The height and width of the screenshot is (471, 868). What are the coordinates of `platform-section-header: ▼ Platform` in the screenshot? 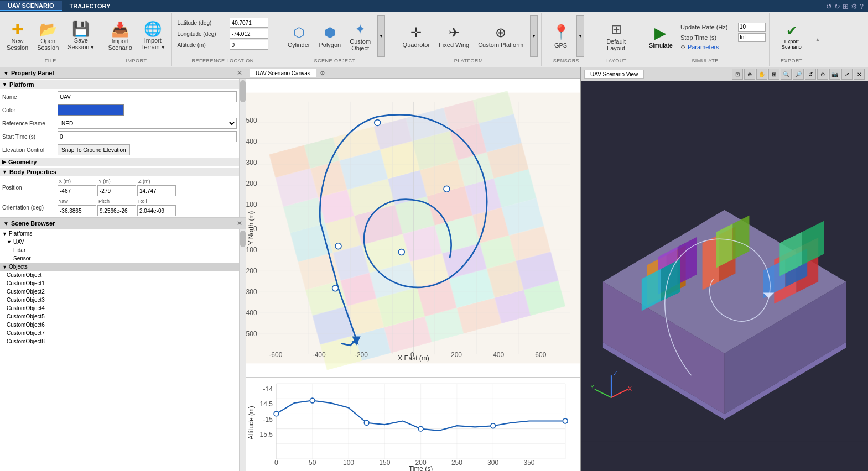 It's located at (119, 85).